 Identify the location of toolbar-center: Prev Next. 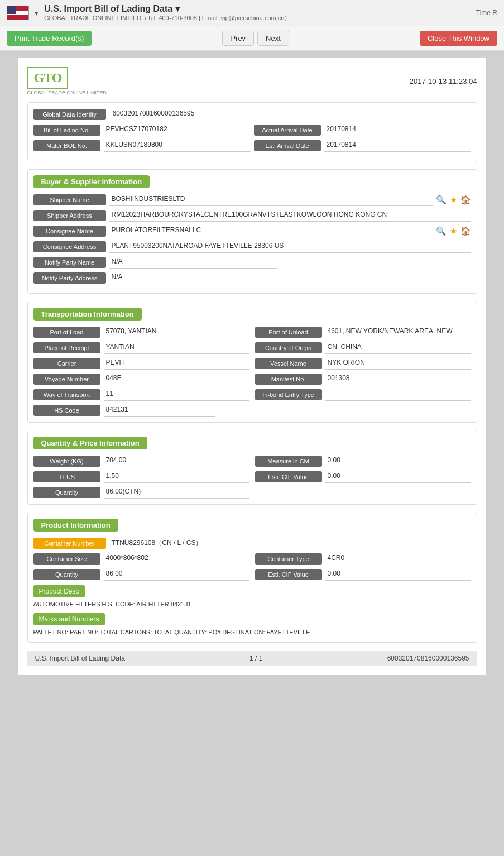
(256, 38).